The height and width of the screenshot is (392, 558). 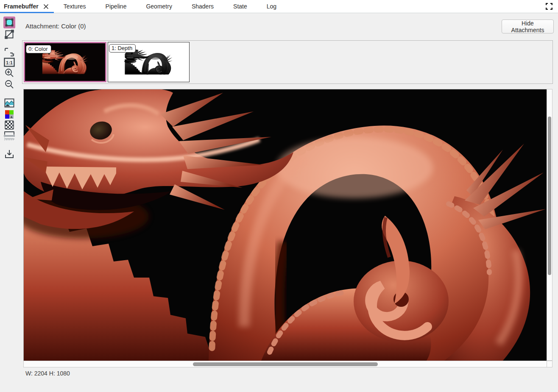 I want to click on tab-label: Textures, so click(x=75, y=6).